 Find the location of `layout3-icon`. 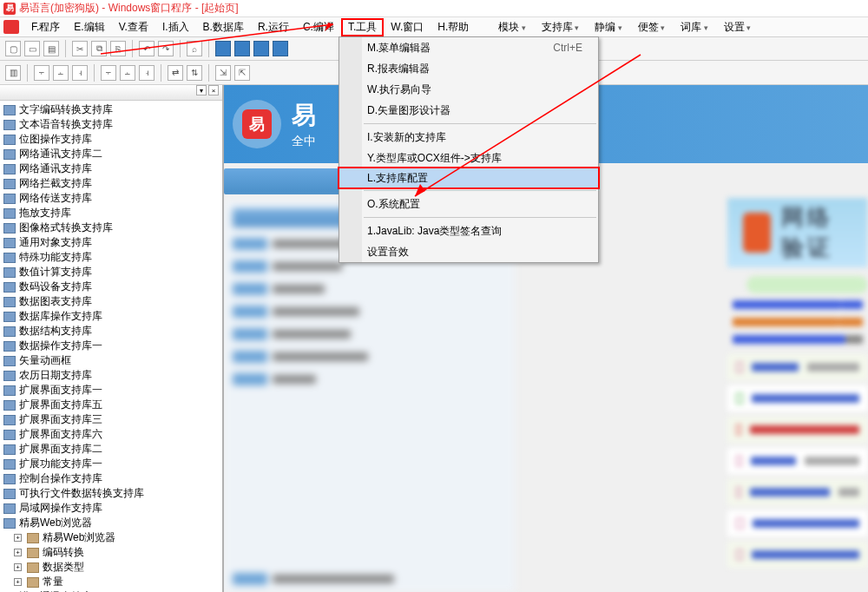

layout3-icon is located at coordinates (261, 49).